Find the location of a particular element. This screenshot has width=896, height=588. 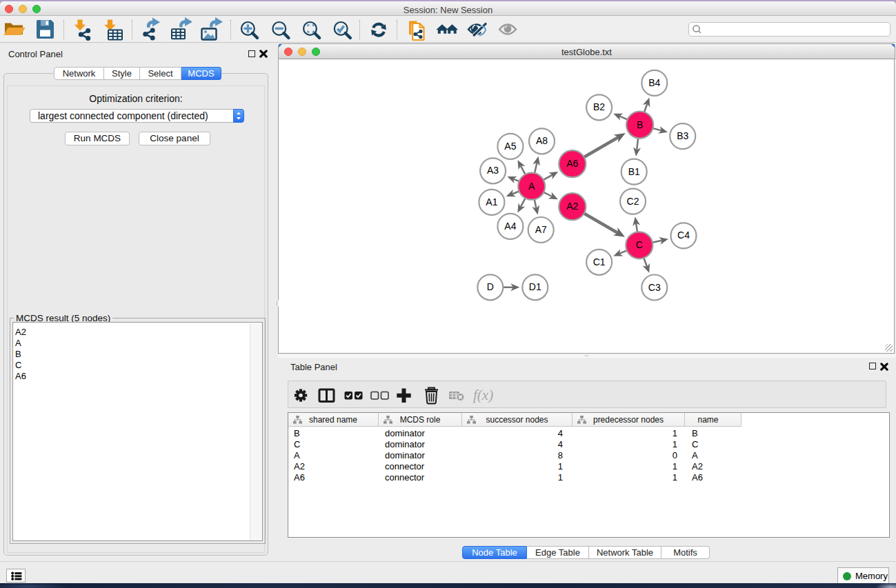

svg-text: f(x) is located at coordinates (483, 395).